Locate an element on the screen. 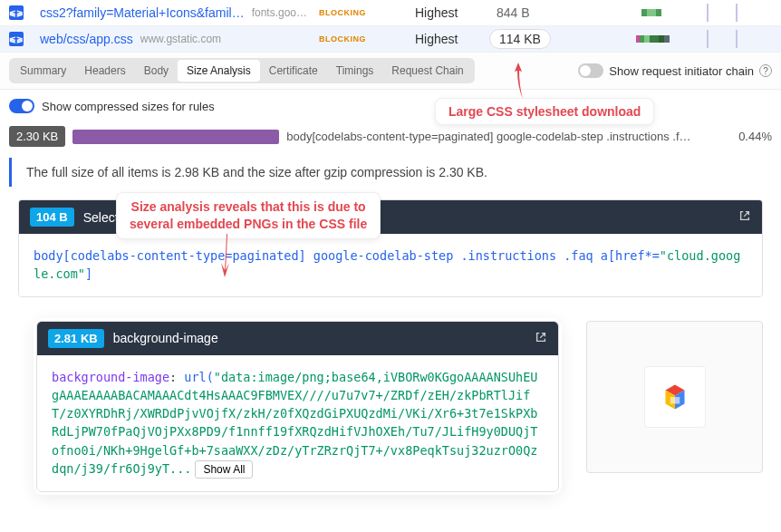 Image resolution: width=781 pixels, height=532 pixels. tab-size-analysis: Size Analysis is located at coordinates (219, 71).